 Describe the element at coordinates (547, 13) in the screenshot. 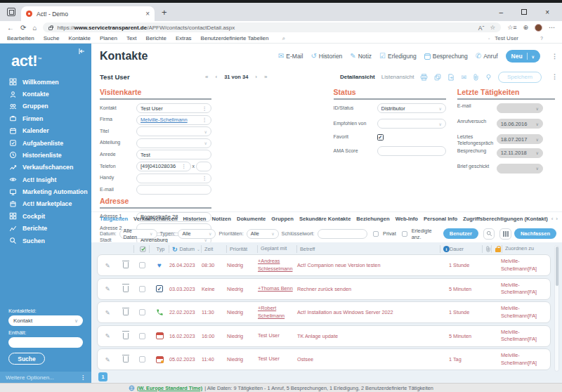

I see `close-button: ×` at that location.